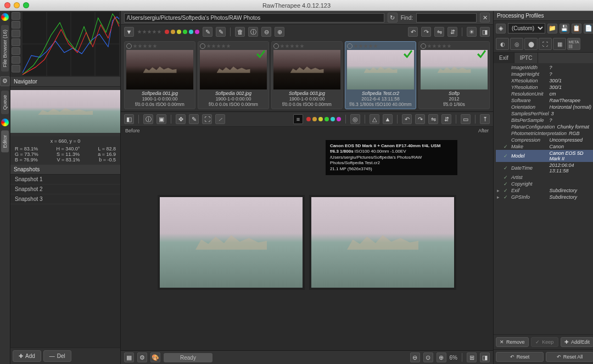 The height and width of the screenshot is (364, 593). What do you see at coordinates (527, 58) in the screenshot?
I see `iptc-tab: IPTC` at bounding box center [527, 58].